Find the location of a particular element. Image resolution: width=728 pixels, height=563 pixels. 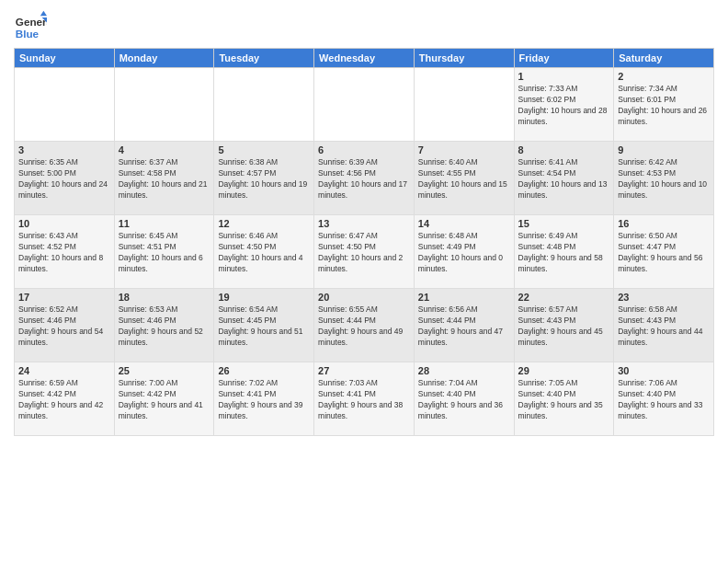

day-info: Sunrise: 6:39 AMSunset: 4:56 PMDaylight:… is located at coordinates (364, 179).